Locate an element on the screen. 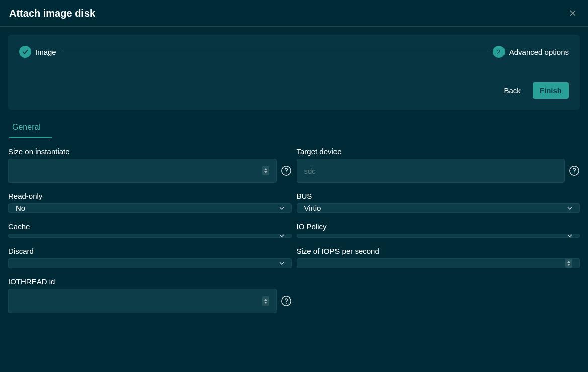 This screenshot has height=372, width=588. label-size-iops: Size of IOPS per second is located at coordinates (439, 251).